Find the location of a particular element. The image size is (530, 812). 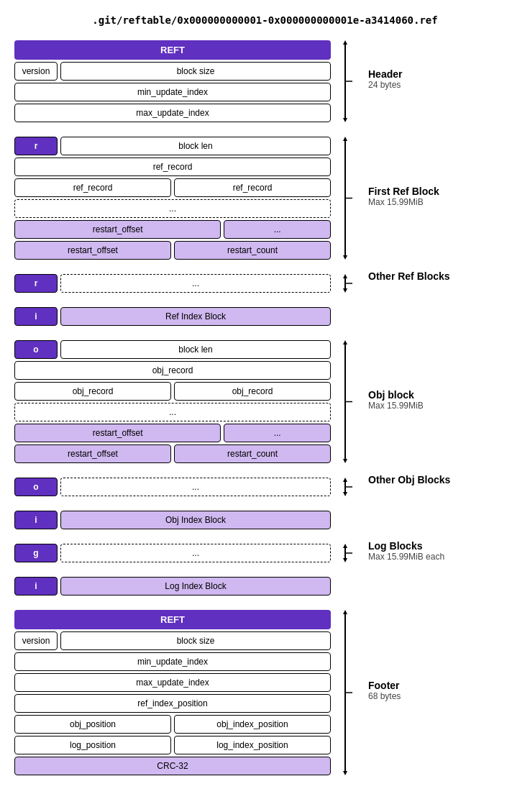

footer-obj-index-position: obj_index_position is located at coordinates (252, 724).